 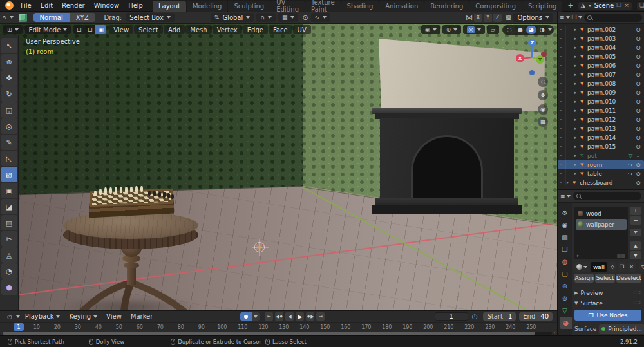 What do you see at coordinates (601, 129) in the screenshot?
I see `outliner-row-pawn.013: ▸▼pawn.013⊙` at bounding box center [601, 129].